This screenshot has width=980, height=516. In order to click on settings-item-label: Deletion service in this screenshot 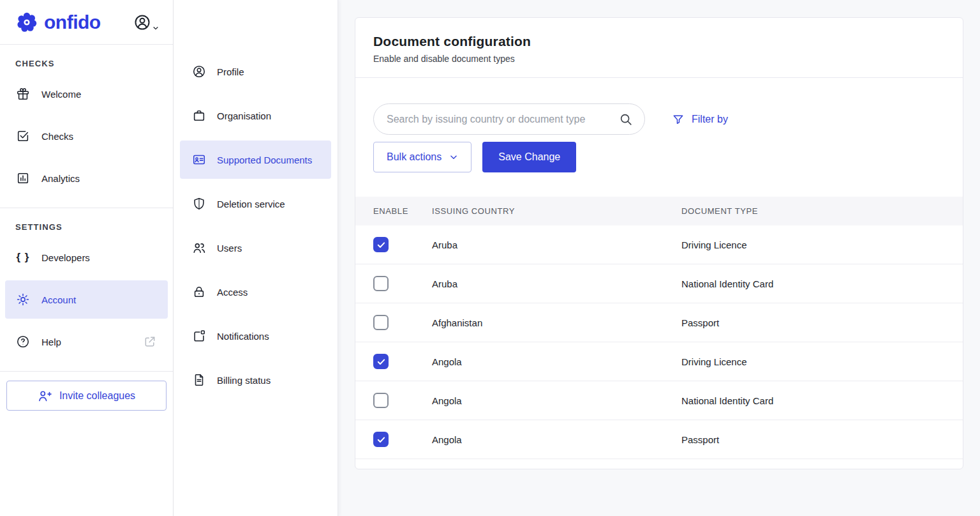, I will do `click(251, 204)`.